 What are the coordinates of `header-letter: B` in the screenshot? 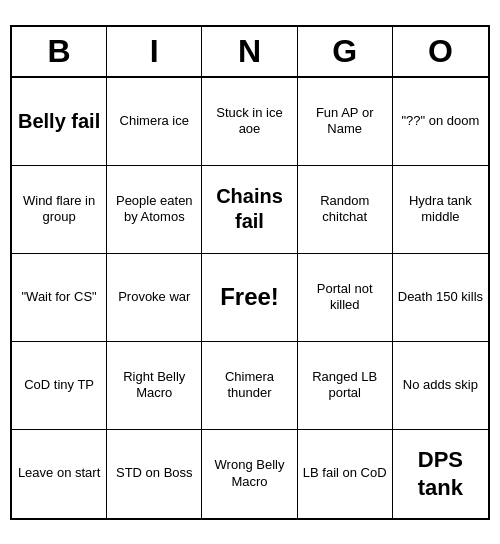 It's located at (60, 52).